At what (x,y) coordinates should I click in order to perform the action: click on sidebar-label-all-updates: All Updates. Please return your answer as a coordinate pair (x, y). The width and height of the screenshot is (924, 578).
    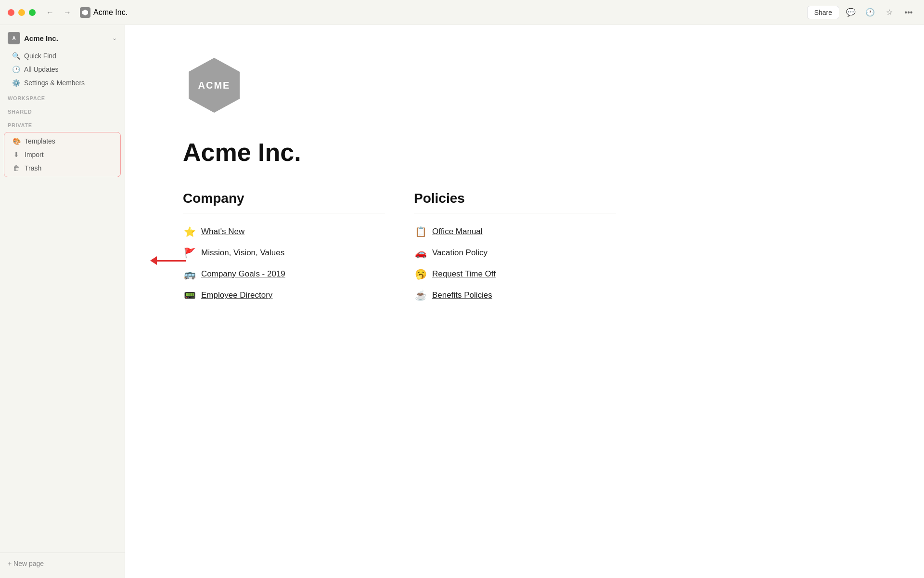
    Looking at the image, I should click on (41, 69).